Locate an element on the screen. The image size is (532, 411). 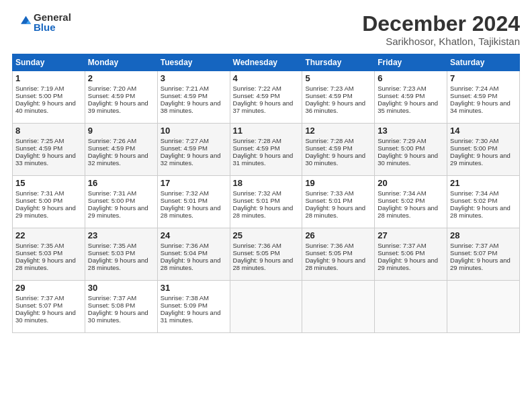
day-cell: 3 Sunrise: 7:21 AM Sunset: 4:59 PM Dayli… is located at coordinates (193, 97).